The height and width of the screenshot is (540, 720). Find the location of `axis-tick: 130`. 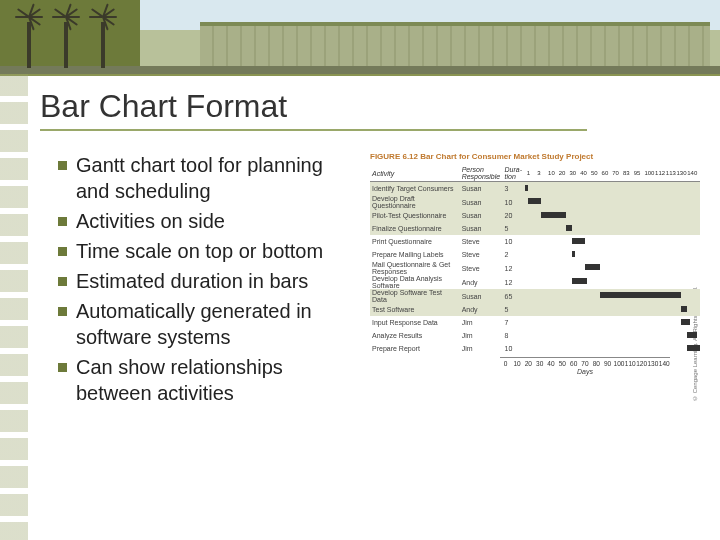

axis-tick: 130 is located at coordinates (652, 364).